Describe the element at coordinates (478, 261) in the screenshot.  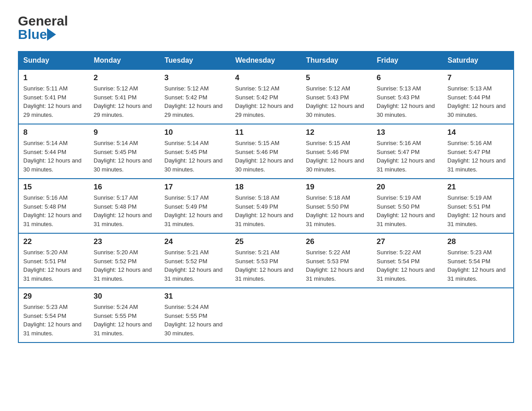
I see `calendar-cell: 28 Sunrise: 5:23 AMSunset: 5:54 PMDaylig…` at that location.